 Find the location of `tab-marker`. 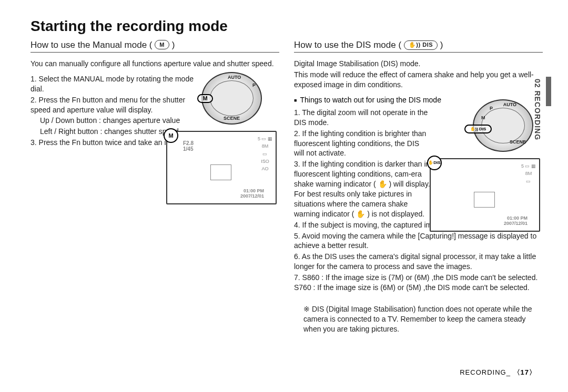

tab-marker is located at coordinates (549, 91).